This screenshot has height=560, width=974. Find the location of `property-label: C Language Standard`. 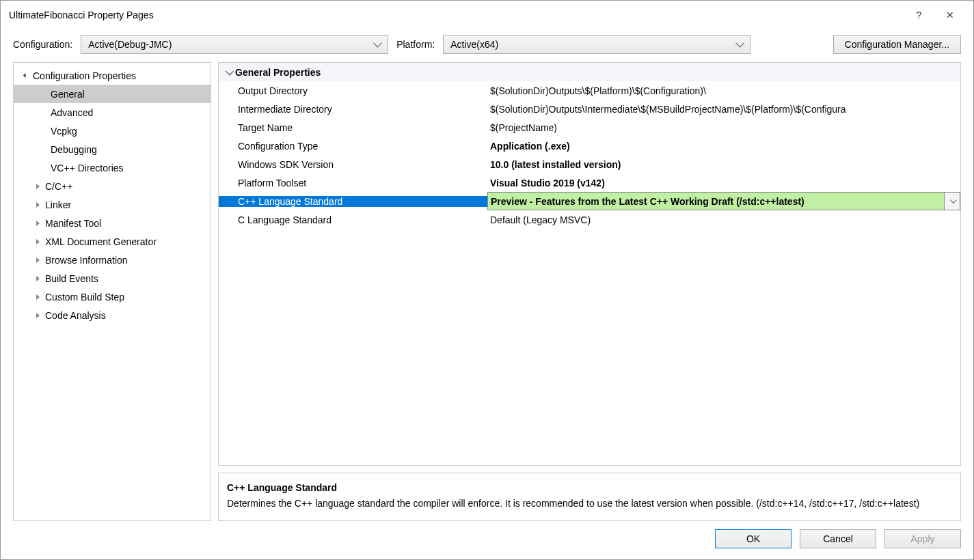

property-label: C Language Standard is located at coordinates (353, 220).